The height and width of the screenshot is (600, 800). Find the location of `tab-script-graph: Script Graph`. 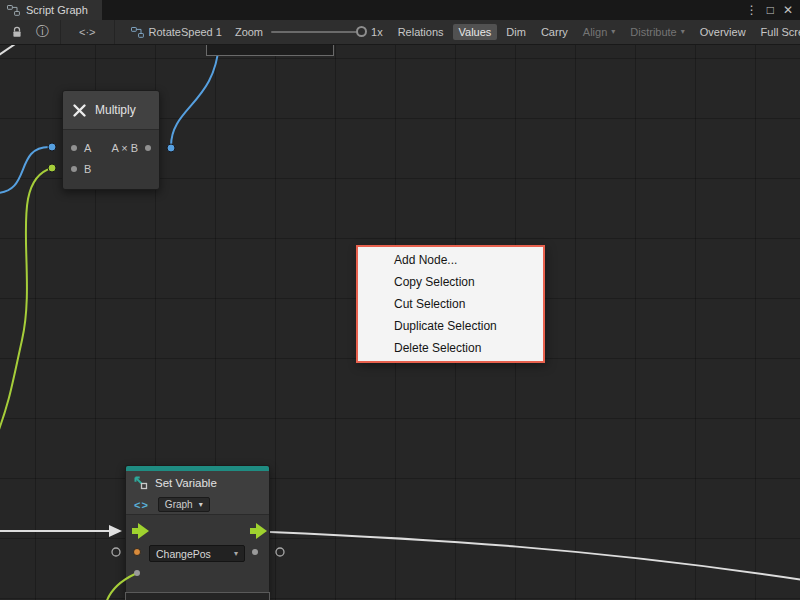

tab-script-graph: Script Graph is located at coordinates (51, 10).